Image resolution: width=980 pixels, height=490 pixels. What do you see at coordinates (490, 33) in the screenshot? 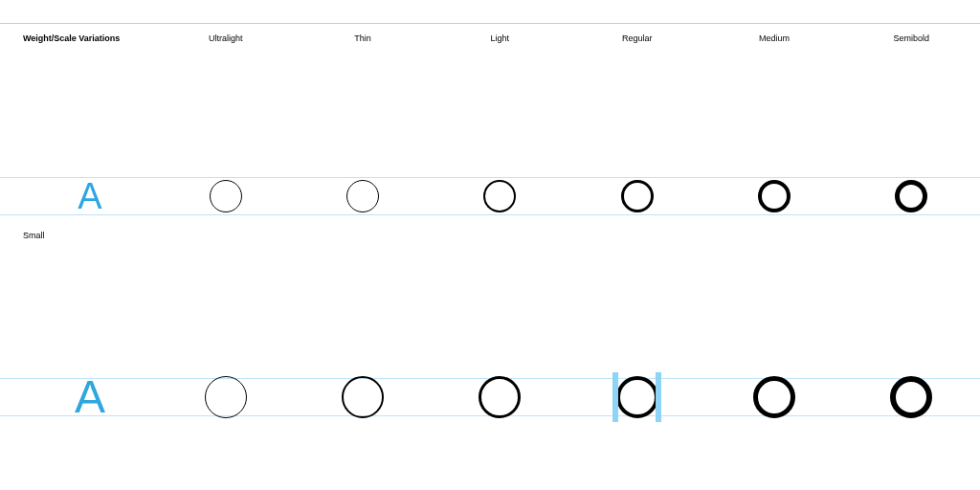
I see `header-row: Weight/Scale Variations Ultralight Thin …` at bounding box center [490, 33].